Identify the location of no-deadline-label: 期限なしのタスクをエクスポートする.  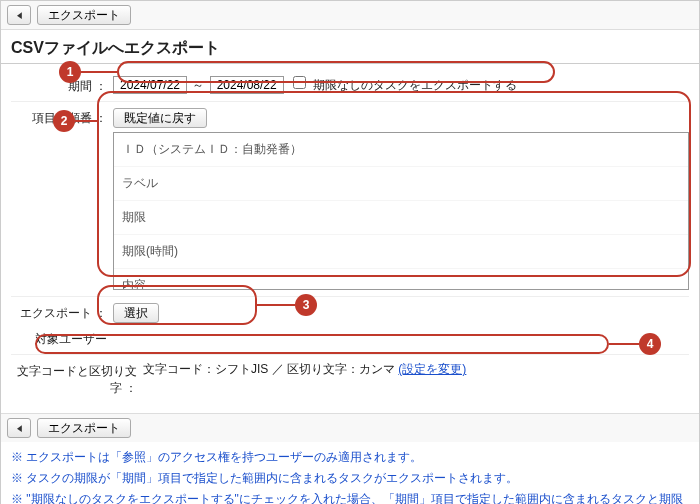
(415, 85).